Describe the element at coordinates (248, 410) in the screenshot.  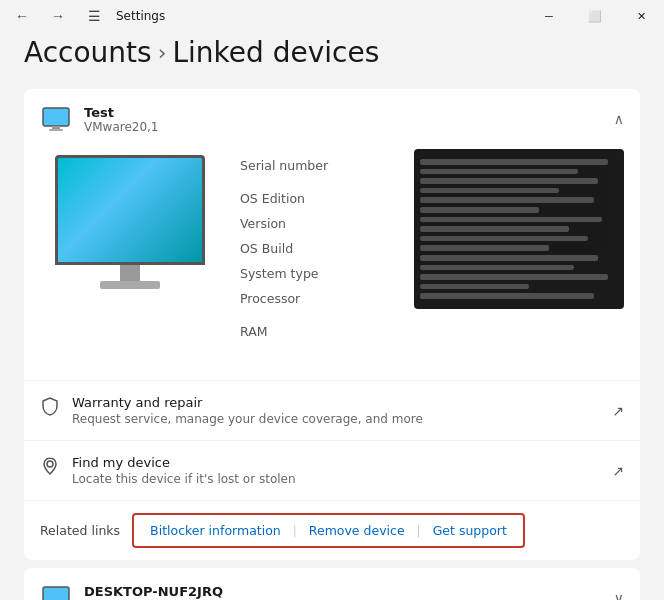
I see `warranty-text: Warranty and repair Request service, man…` at that location.